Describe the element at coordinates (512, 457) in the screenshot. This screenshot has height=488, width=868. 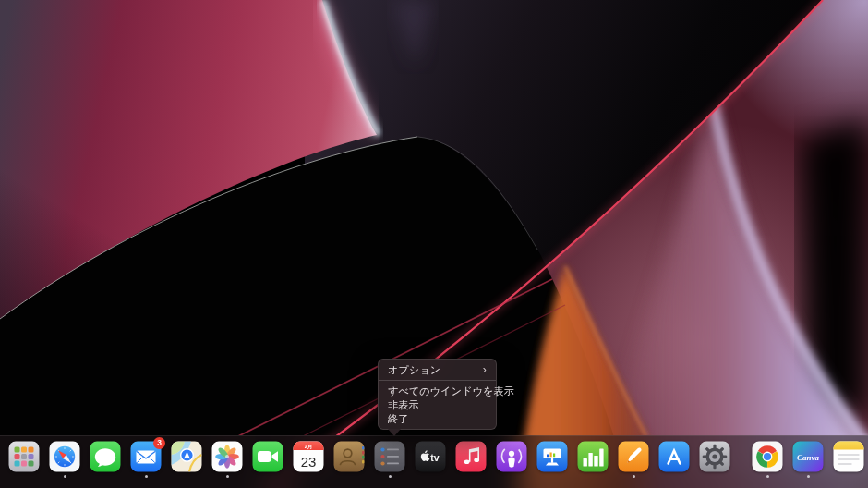
I see `dock-icon-podcasts` at that location.